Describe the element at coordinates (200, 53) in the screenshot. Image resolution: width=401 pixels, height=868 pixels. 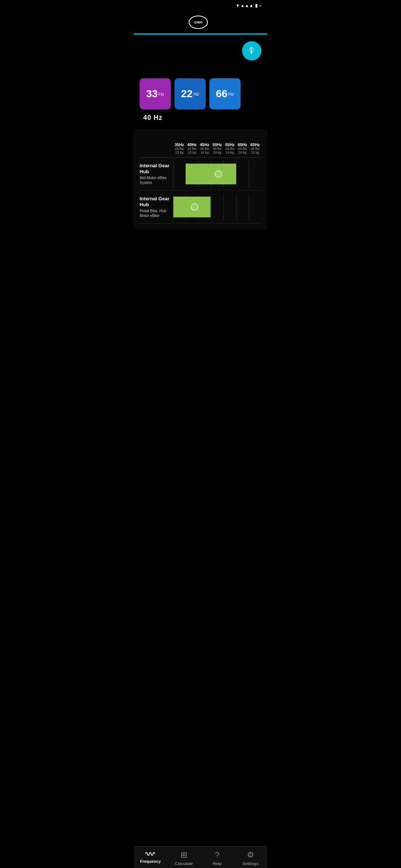
I see `audio-area: 🎙` at that location.